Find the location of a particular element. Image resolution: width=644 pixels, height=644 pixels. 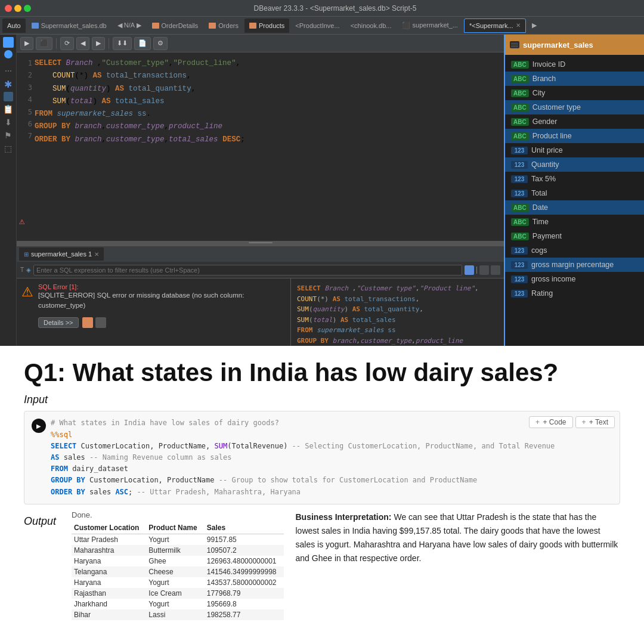

tab-label: <chinook.db... is located at coordinates (371, 26).